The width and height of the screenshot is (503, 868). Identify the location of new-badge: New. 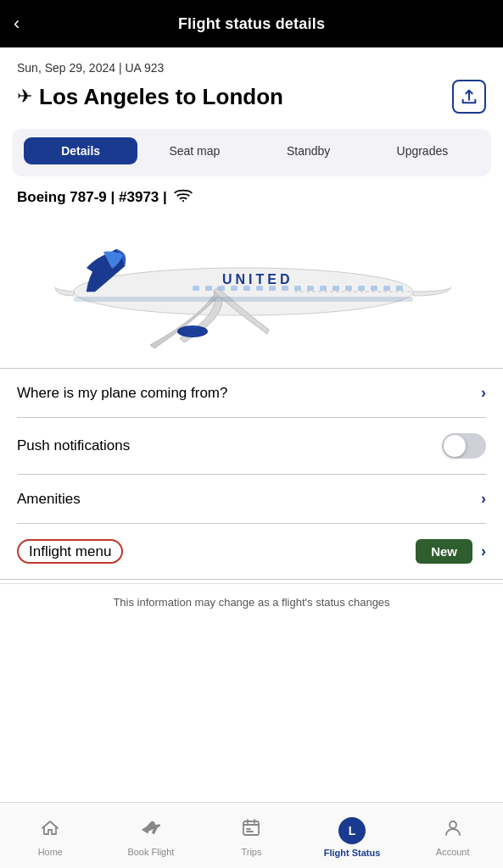
(444, 551).